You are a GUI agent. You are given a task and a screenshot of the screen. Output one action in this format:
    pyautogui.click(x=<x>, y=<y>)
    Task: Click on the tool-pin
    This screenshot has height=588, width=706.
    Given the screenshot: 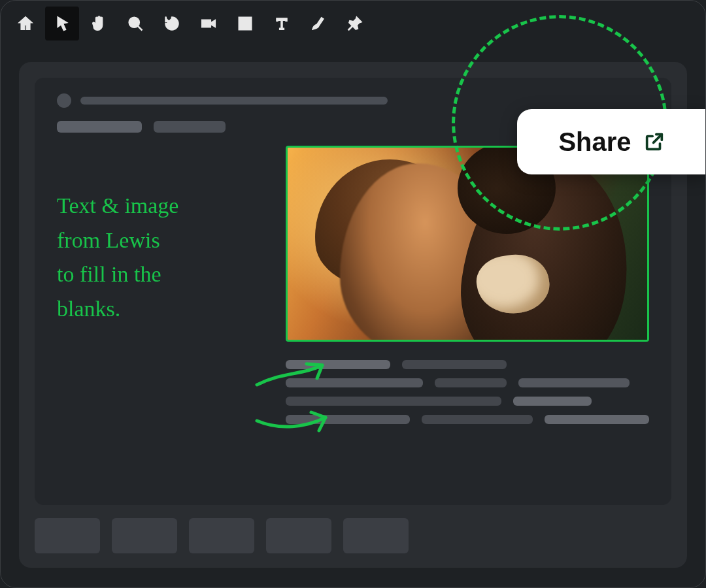 What is the action you would take?
    pyautogui.click(x=355, y=24)
    